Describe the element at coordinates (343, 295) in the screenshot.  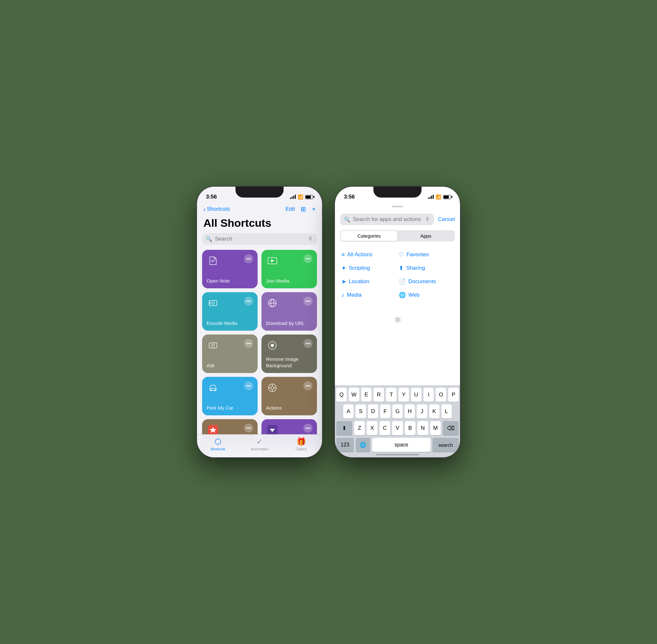
I see `media-icon: ♪` at that location.